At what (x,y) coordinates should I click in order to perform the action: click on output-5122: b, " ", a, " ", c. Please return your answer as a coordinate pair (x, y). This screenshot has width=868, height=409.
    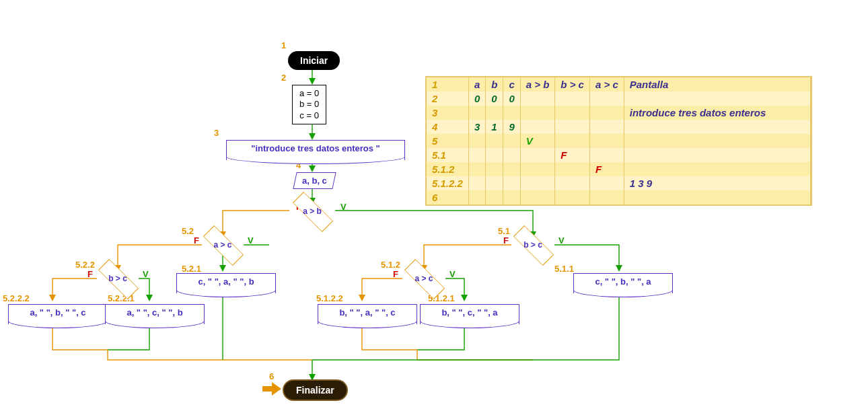
    Looking at the image, I should click on (367, 314).